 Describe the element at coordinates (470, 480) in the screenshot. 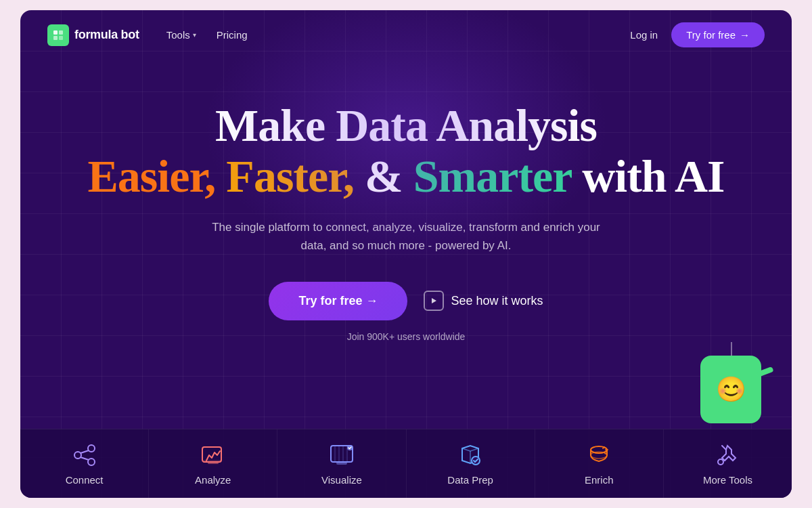

I see `data-prep-label: Data Prep` at that location.